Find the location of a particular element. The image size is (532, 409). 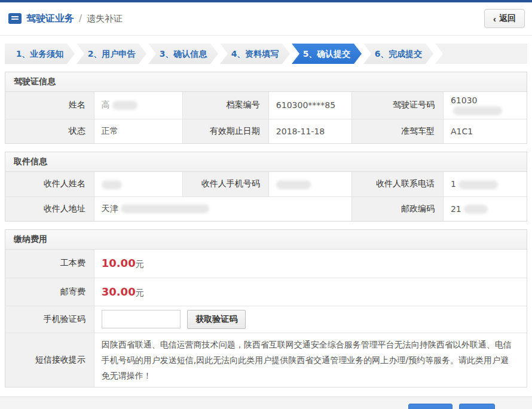

address-value: 天津 is located at coordinates (223, 209).